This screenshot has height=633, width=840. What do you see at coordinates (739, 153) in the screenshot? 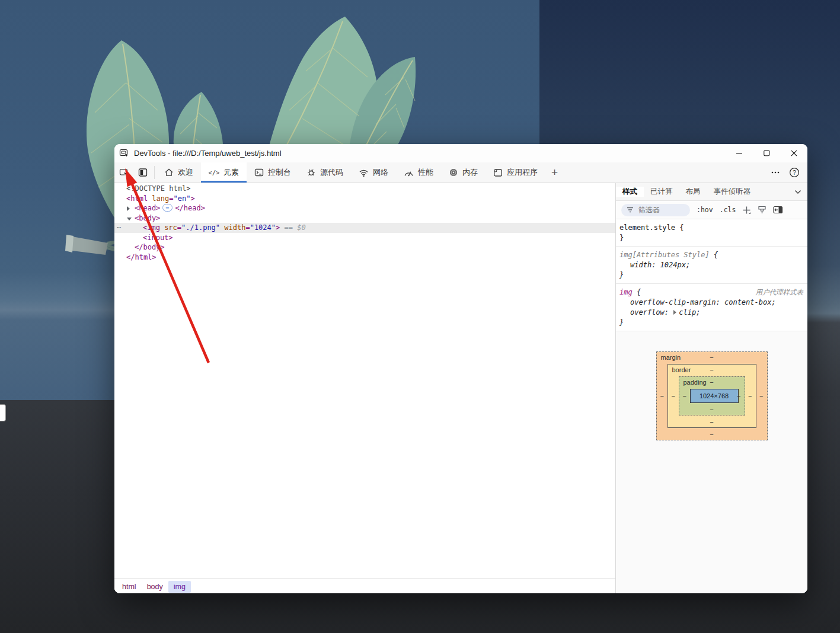
I see `minimize-button` at bounding box center [739, 153].